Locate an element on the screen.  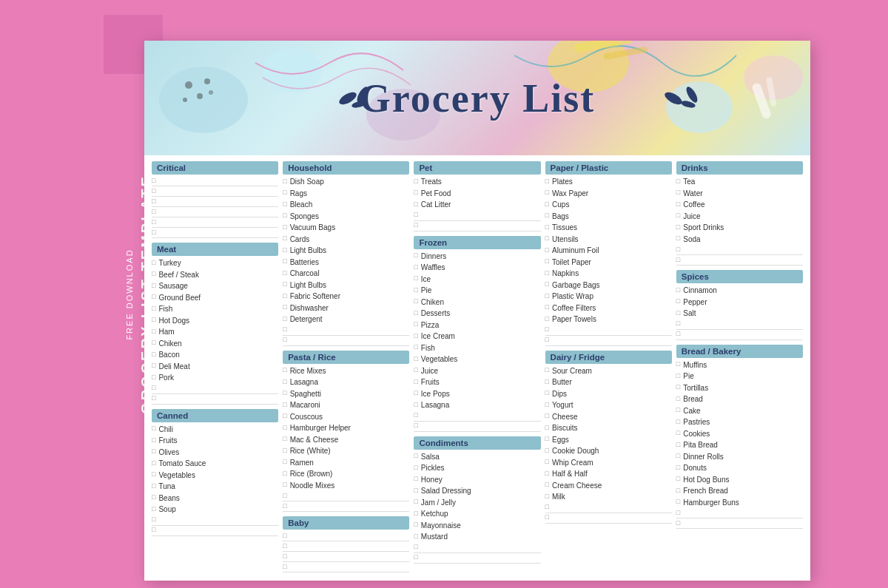
list-item: Dinners is located at coordinates (477, 257).